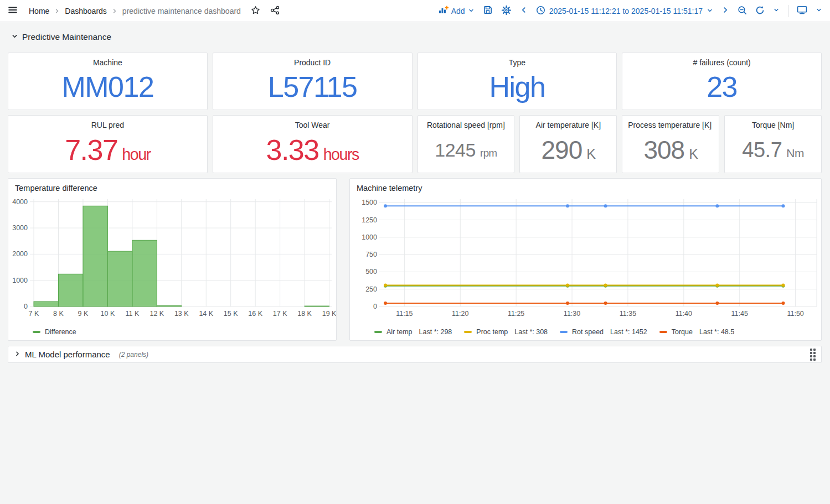  Describe the element at coordinates (68, 354) in the screenshot. I see `row-title: ML Model performance` at that location.